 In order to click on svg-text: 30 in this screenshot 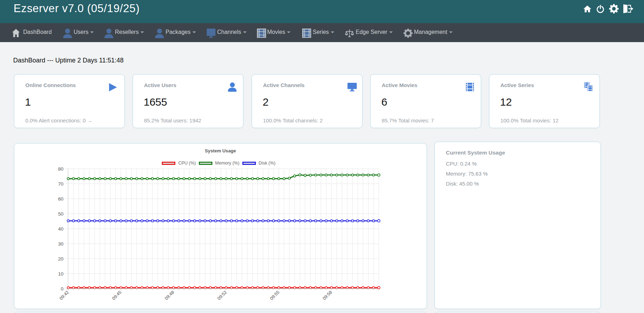, I will do `click(61, 244)`.